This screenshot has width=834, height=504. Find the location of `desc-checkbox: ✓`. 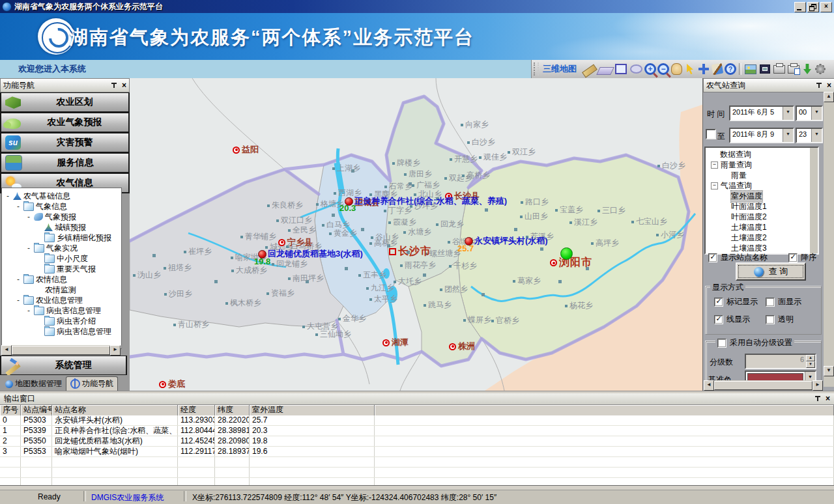

desc-checkbox: ✓ is located at coordinates (793, 258).